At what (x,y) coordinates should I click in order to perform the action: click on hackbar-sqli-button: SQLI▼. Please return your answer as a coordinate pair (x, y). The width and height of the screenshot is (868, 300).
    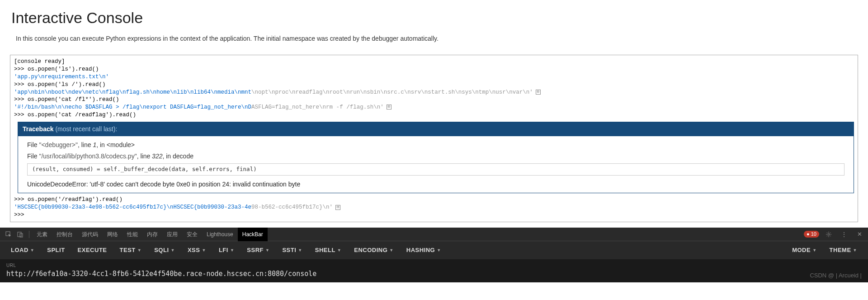
    Looking at the image, I should click on (165, 250).